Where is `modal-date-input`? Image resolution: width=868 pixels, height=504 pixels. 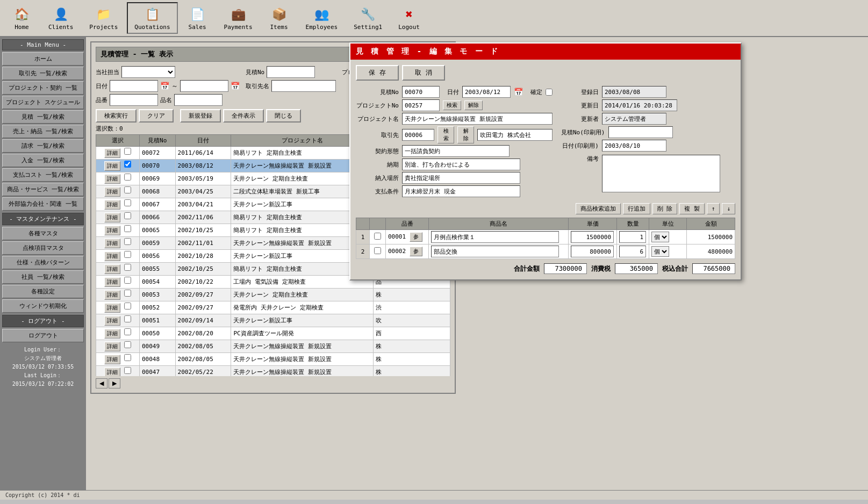
modal-date-input is located at coordinates (486, 92).